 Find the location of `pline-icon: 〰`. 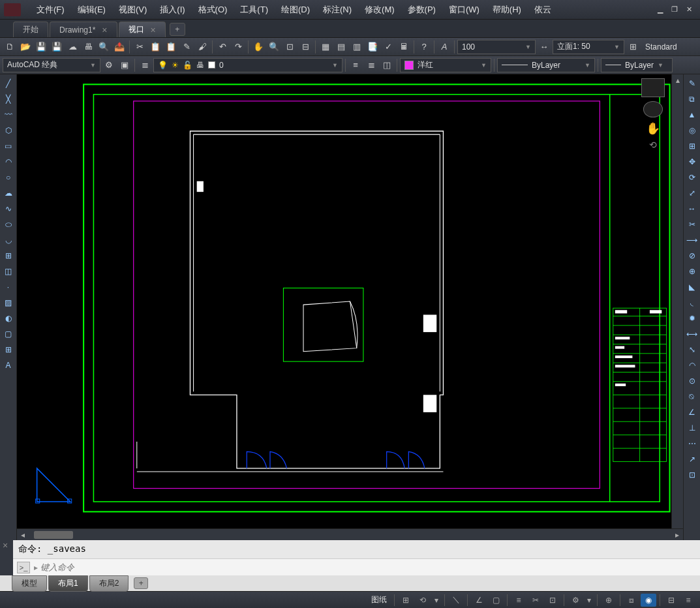

pline-icon: 〰 is located at coordinates (8, 115).